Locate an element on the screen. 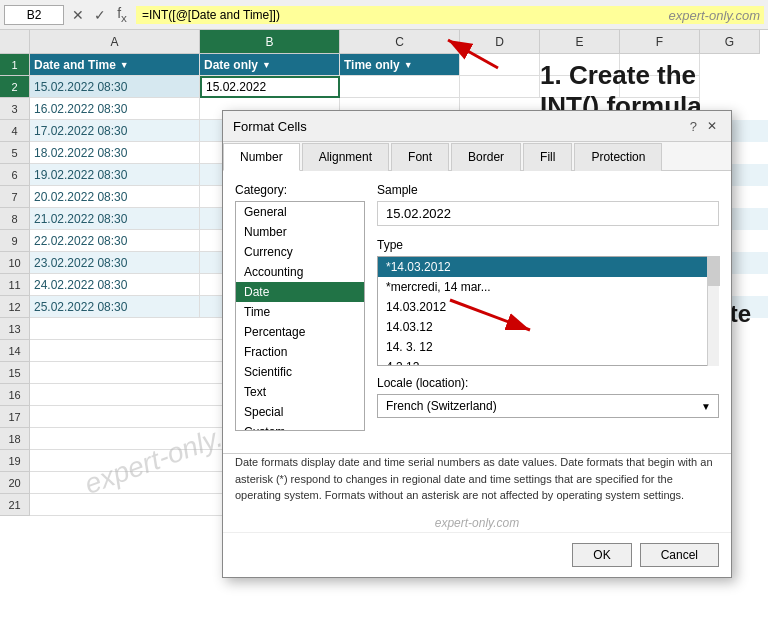 This screenshot has height=628, width=768. type-list-wrapper: *14.03.2012 *mercredi, 14 mar... 14.03.2… is located at coordinates (548, 311).